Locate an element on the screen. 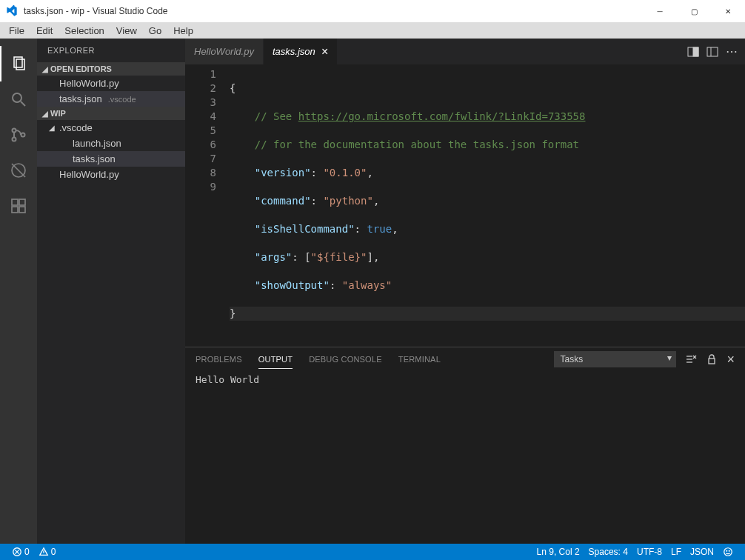  panel-tab-terminal: TERMINAL is located at coordinates (419, 359).